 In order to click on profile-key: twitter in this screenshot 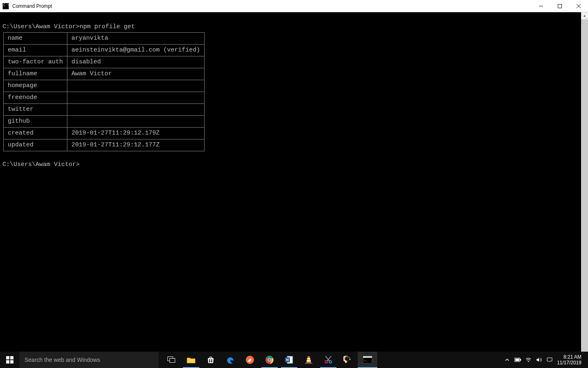, I will do `click(36, 110)`.